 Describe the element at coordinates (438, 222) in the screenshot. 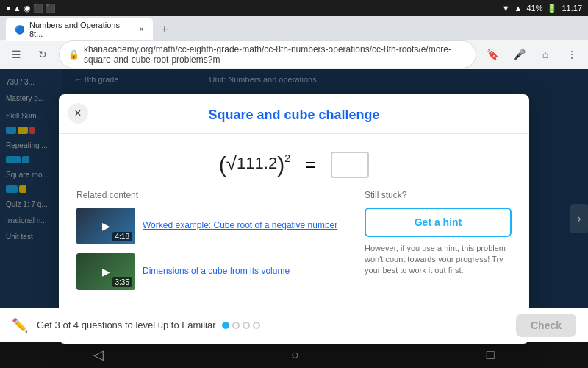

I see `get-hint-button: Get a hint` at that location.